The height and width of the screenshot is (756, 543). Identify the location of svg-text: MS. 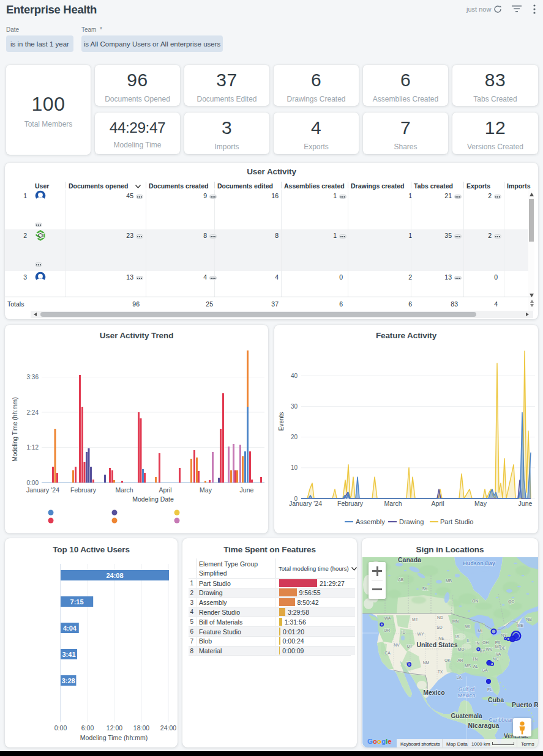
(468, 665).